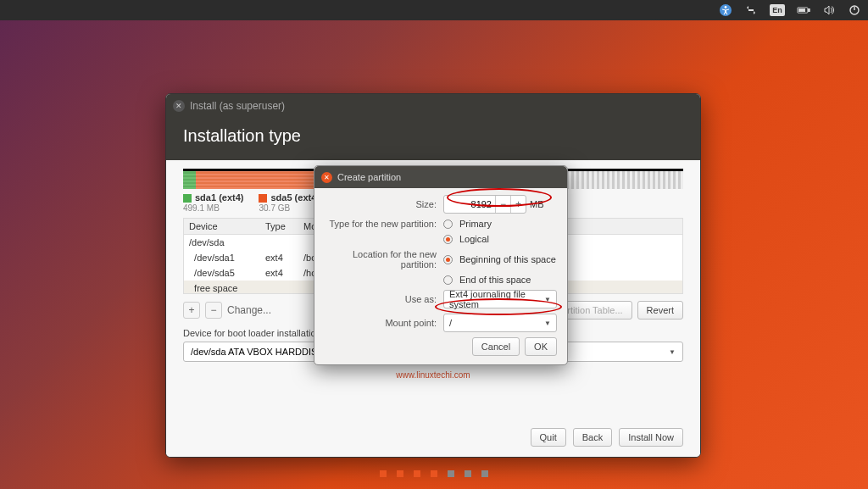 The image size is (868, 489). Describe the element at coordinates (496, 347) in the screenshot. I see `cancel-button: Cancel` at that location.